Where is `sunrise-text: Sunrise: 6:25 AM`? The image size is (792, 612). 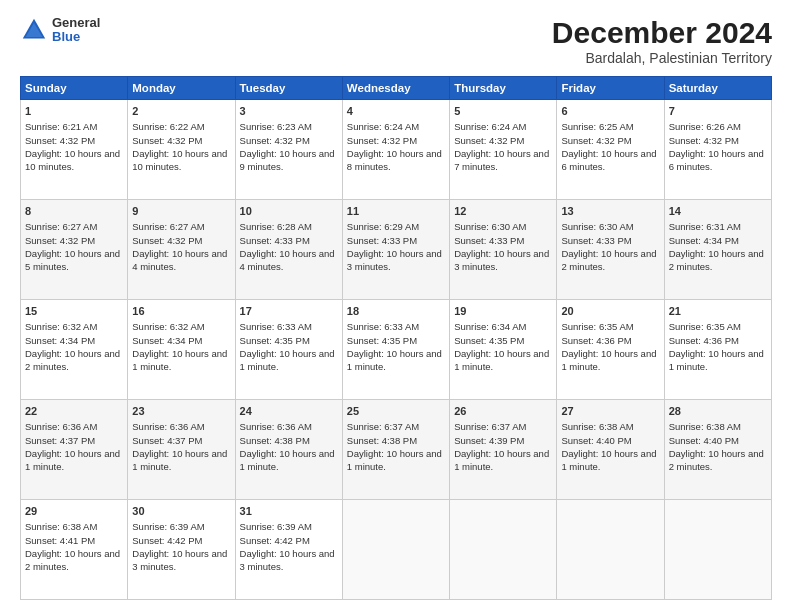
sunrise-text: Sunrise: 6:25 AM is located at coordinates (597, 126).